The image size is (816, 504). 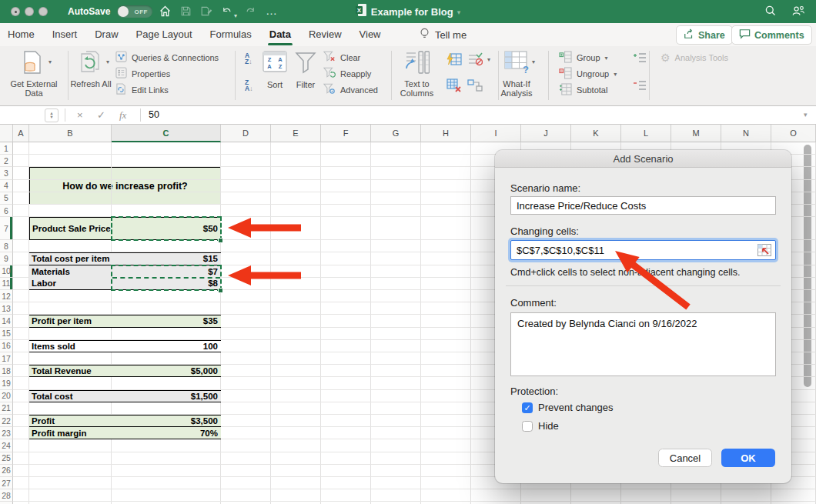 I want to click on row-header-2: 2, so click(x=6, y=161).